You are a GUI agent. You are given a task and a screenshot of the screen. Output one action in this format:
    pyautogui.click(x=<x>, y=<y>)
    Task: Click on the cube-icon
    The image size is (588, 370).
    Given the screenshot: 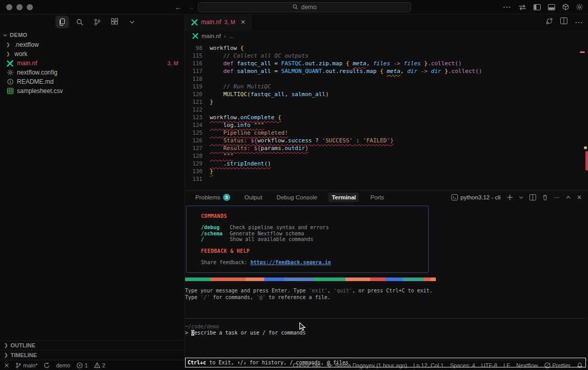 What is the action you would take?
    pyautogui.click(x=565, y=7)
    